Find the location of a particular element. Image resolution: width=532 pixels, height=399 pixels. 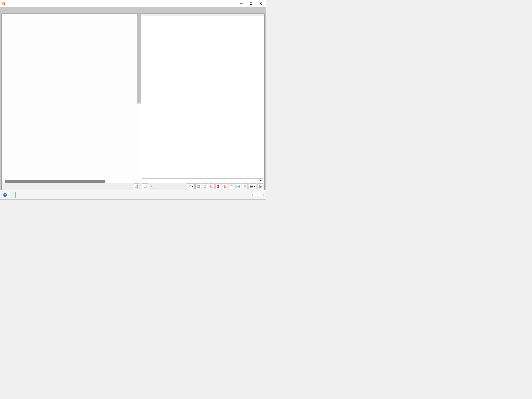

svg-text: z is located at coordinates (206, 186).